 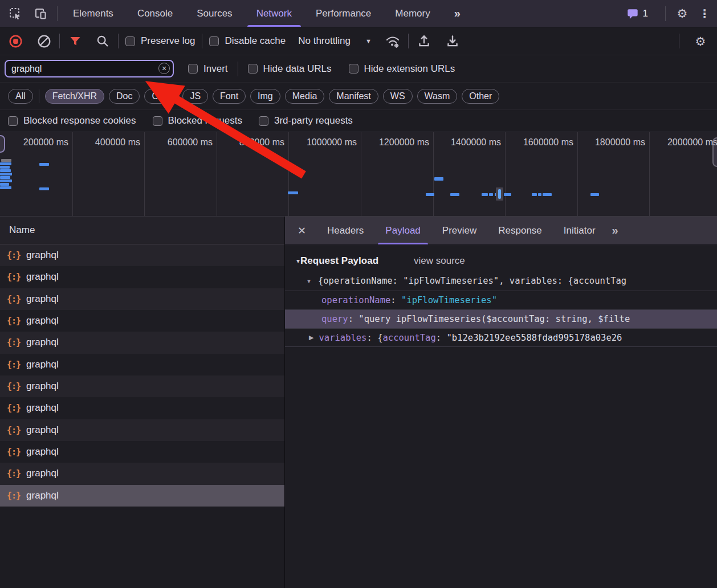 I want to click on blocked-response-cookies-toggle: Blocked response cookies, so click(x=72, y=121).